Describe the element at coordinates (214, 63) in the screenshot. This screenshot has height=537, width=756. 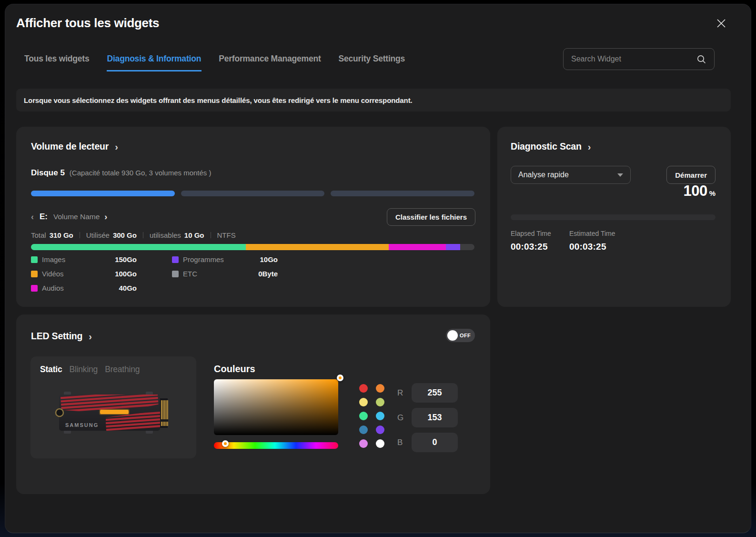
I see `tab-bar: Tous les widgets Diagnosis & Information…` at that location.